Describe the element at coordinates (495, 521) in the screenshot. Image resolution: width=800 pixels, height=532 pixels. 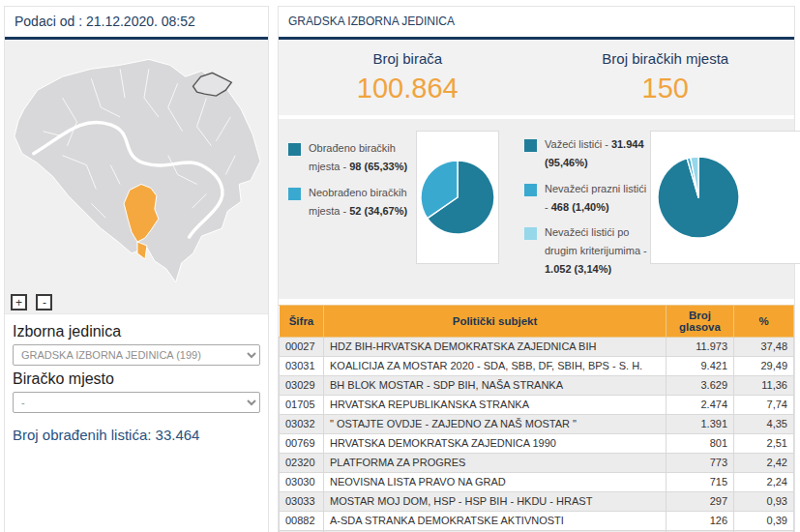
I see `cell-subject: A-SDA STRANKA DEMOKRATSKE AKTIVNOSTI` at that location.